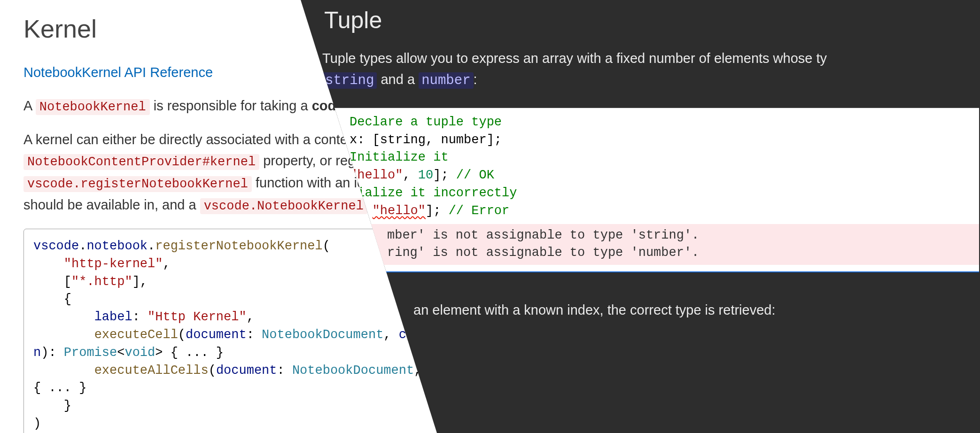 The image size is (980, 433). What do you see at coordinates (399, 211) in the screenshot?
I see `code-error-token: "hello"` at bounding box center [399, 211].